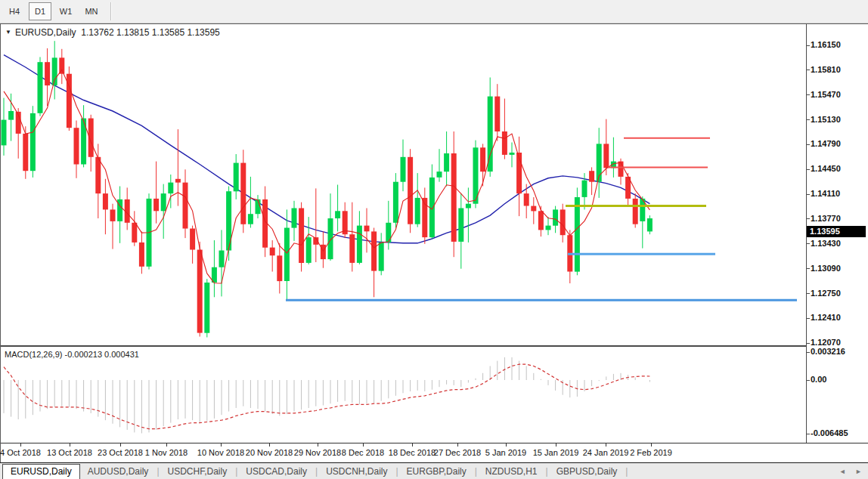  What do you see at coordinates (198, 471) in the screenshot?
I see `symbol-tab-usdchf: USDCHF,Daily` at bounding box center [198, 471].